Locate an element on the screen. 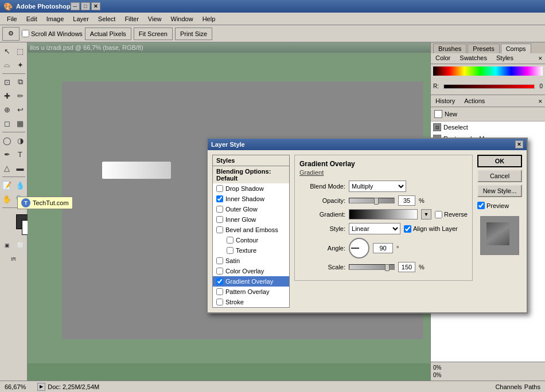 The height and width of the screenshot is (392, 545). crop-tool: ⊡ is located at coordinates (7, 82).